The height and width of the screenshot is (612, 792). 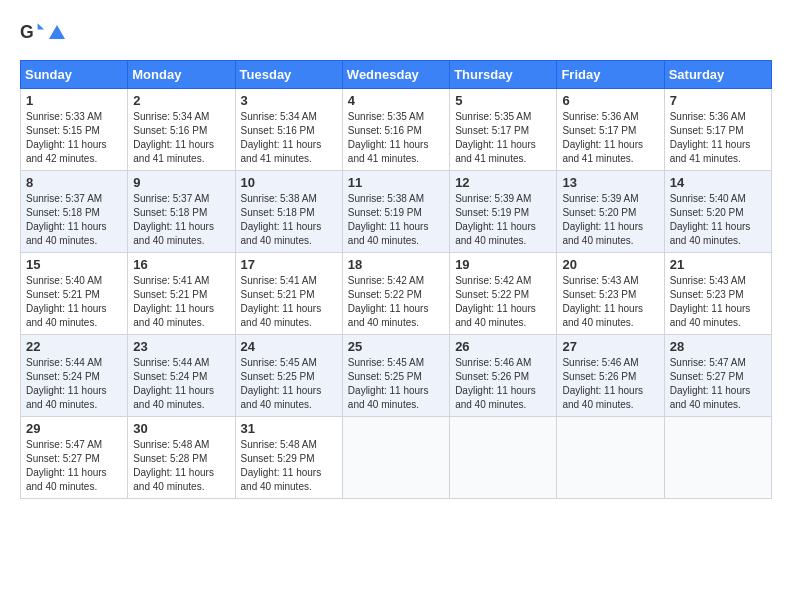 What do you see at coordinates (396, 182) in the screenshot?
I see `day-number: 11` at bounding box center [396, 182].